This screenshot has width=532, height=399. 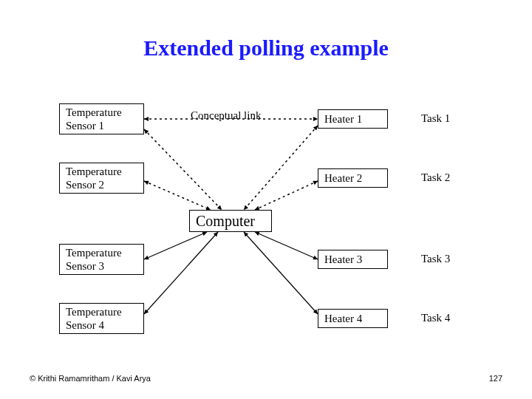 I want to click on slide-title: Extended polling example, so click(x=266, y=48).